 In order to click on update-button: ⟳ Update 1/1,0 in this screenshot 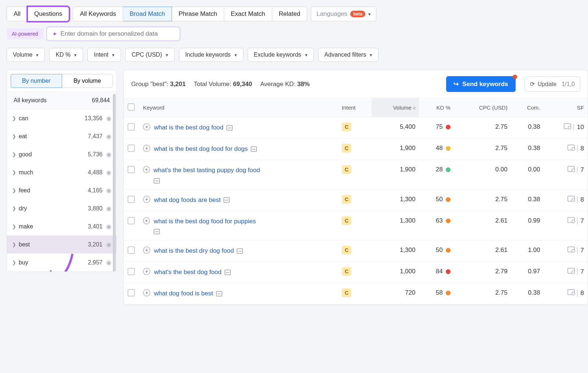, I will do `click(552, 84)`.